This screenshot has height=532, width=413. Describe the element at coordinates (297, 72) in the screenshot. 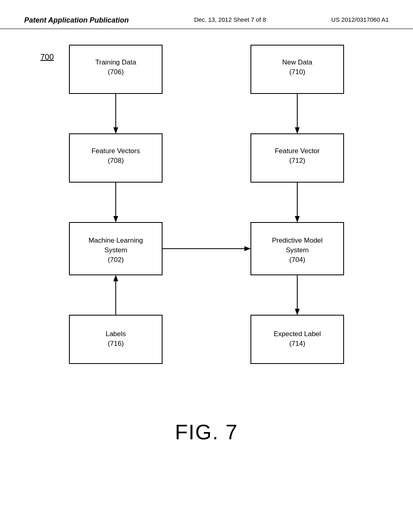

I see `new-data-number: (710)` at that location.